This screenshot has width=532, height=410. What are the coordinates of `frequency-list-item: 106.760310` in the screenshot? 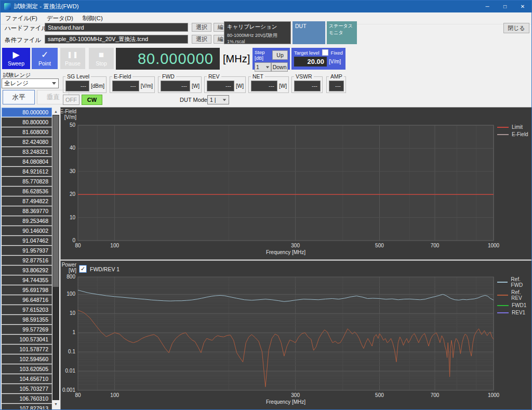 It's located at (27, 399).